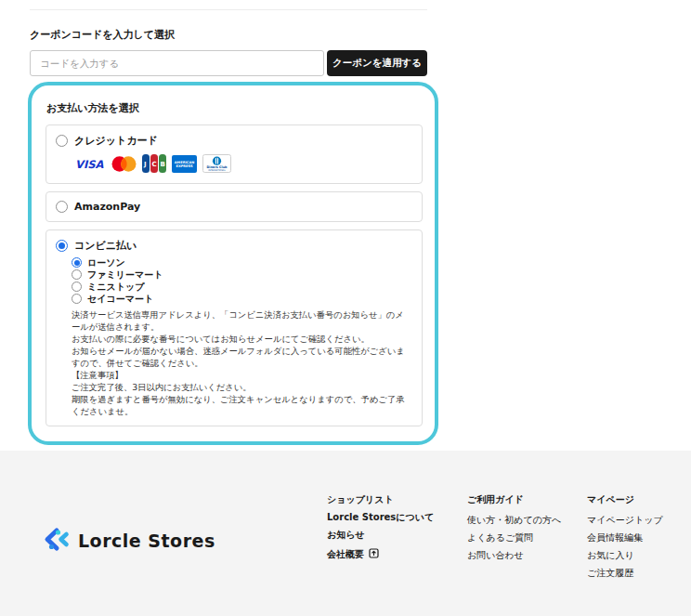 This screenshot has width=691, height=616. What do you see at coordinates (234, 154) in the screenshot?
I see `credit-card-option: クレジットカード VISA J C B` at bounding box center [234, 154].